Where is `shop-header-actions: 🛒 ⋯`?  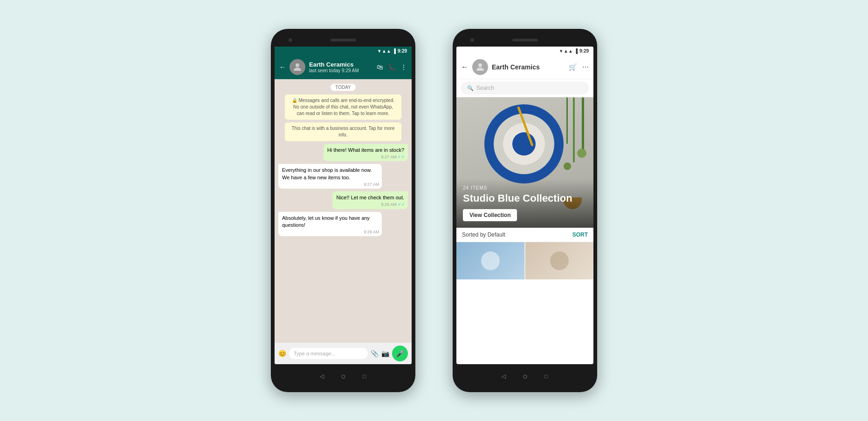
shop-header-actions: 🛒 ⋯ is located at coordinates (579, 67).